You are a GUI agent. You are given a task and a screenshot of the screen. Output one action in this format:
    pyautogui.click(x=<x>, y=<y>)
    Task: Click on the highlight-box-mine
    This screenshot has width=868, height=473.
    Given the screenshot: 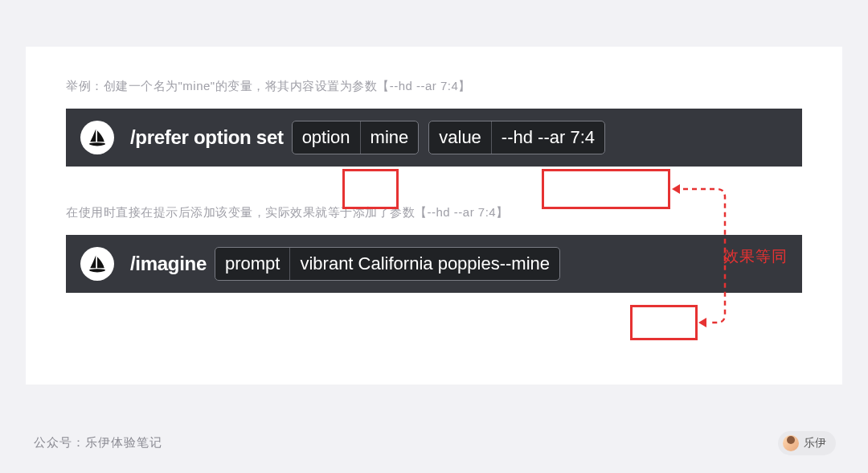 What is the action you would take?
    pyautogui.click(x=371, y=189)
    